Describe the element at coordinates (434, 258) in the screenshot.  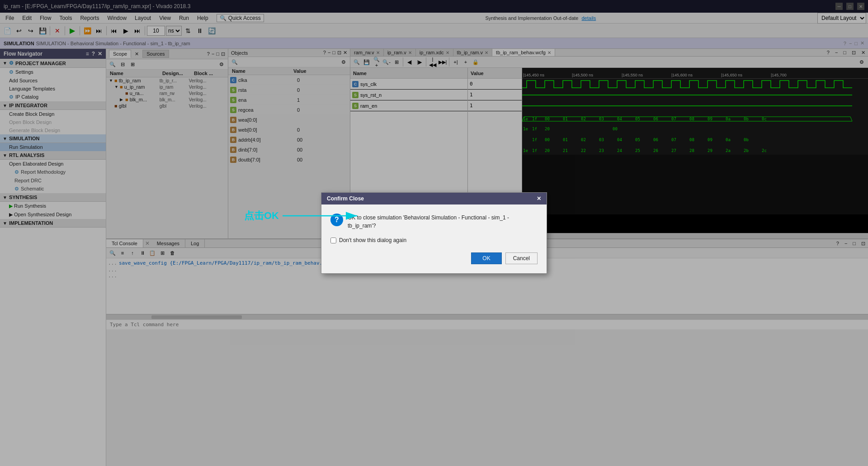
I see `modal-actions: OK Cancel` at that location.